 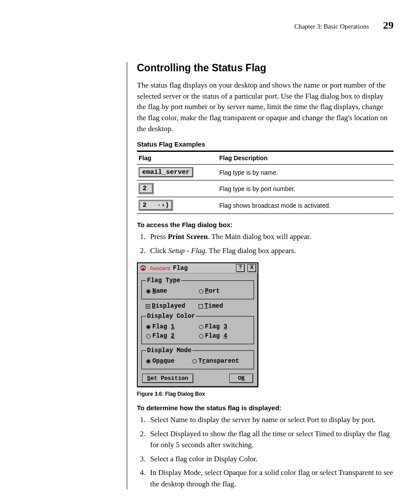 I want to click on determine-heading: To determine how the status flag is disp…, so click(x=265, y=408).